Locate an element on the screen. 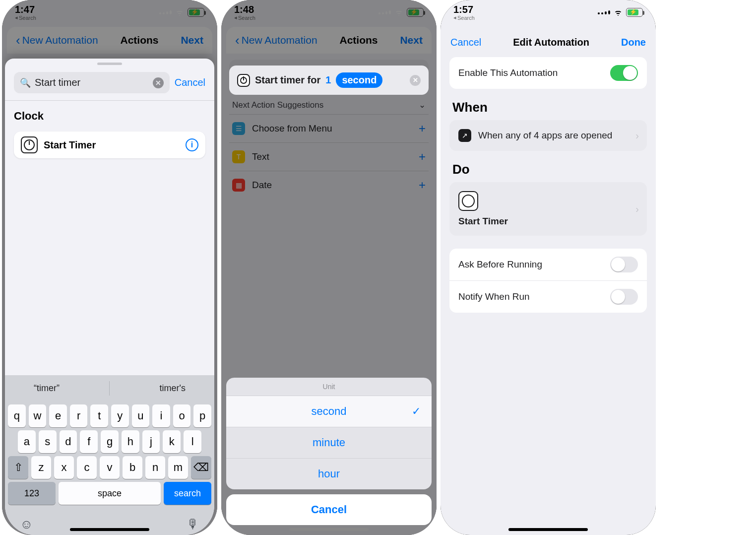  enable-automation-row: Enable This Automation is located at coordinates (548, 73).